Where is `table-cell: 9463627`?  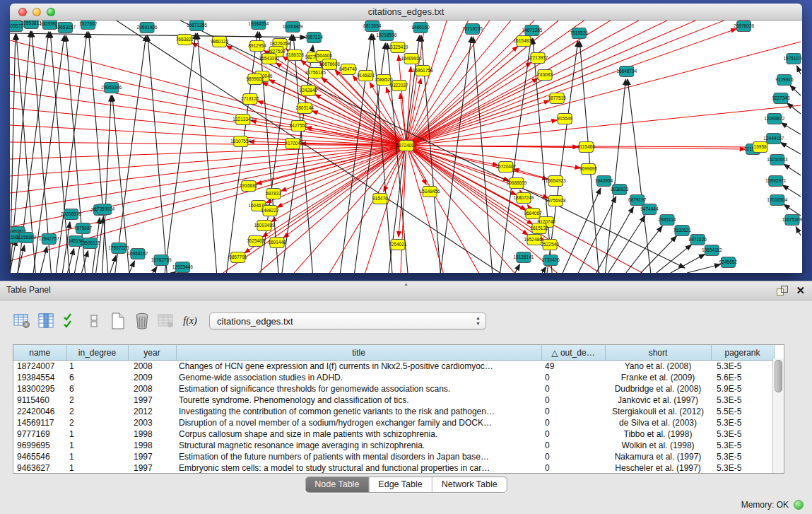
table-cell: 9463627 is located at coordinates (40, 468).